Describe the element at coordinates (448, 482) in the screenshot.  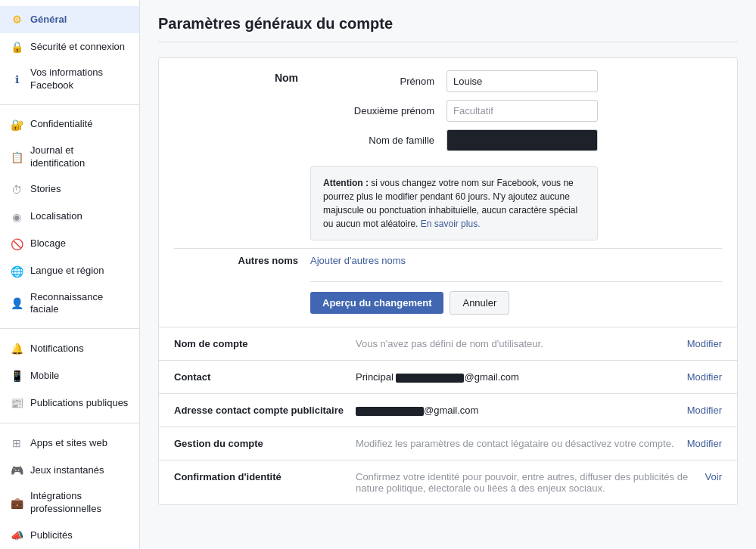
I see `info-row-4: Confirmation d'identitéConfirmez votre i…` at that location.